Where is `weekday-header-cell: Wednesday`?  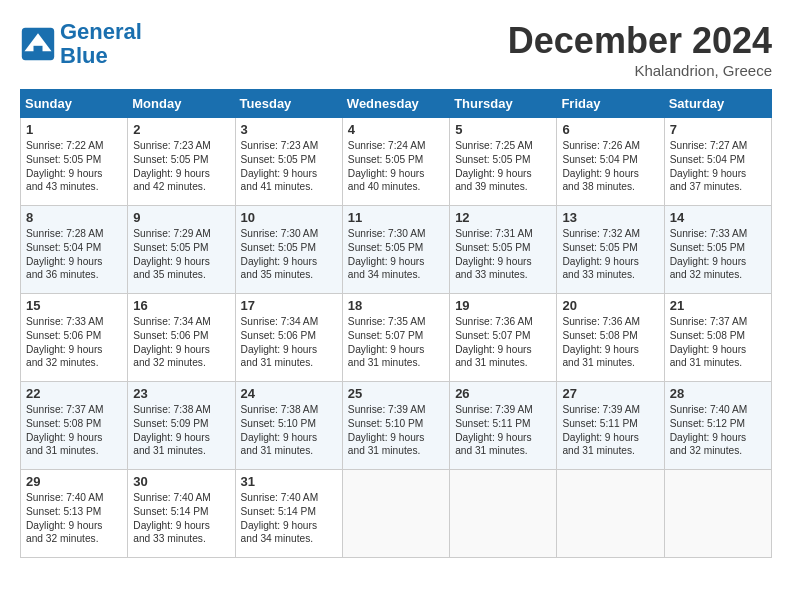 weekday-header-cell: Wednesday is located at coordinates (396, 104).